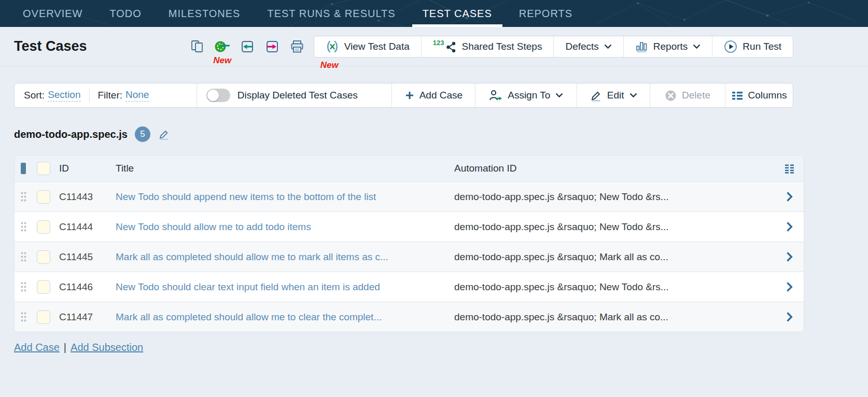  I want to click on display-deleted-label: Display Deleted Test Cases, so click(298, 95).